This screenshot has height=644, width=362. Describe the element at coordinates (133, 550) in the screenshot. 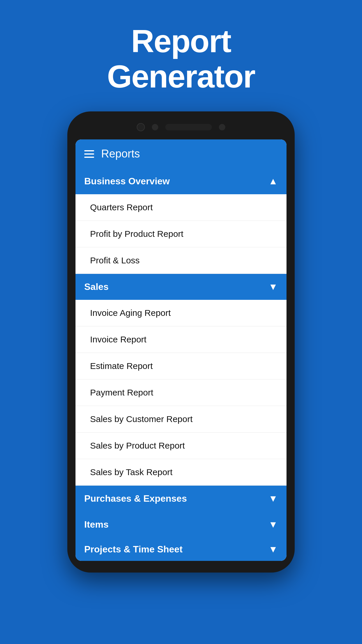

I see `section-projects-timesheet-label: Projects & Time Sheet` at that location.